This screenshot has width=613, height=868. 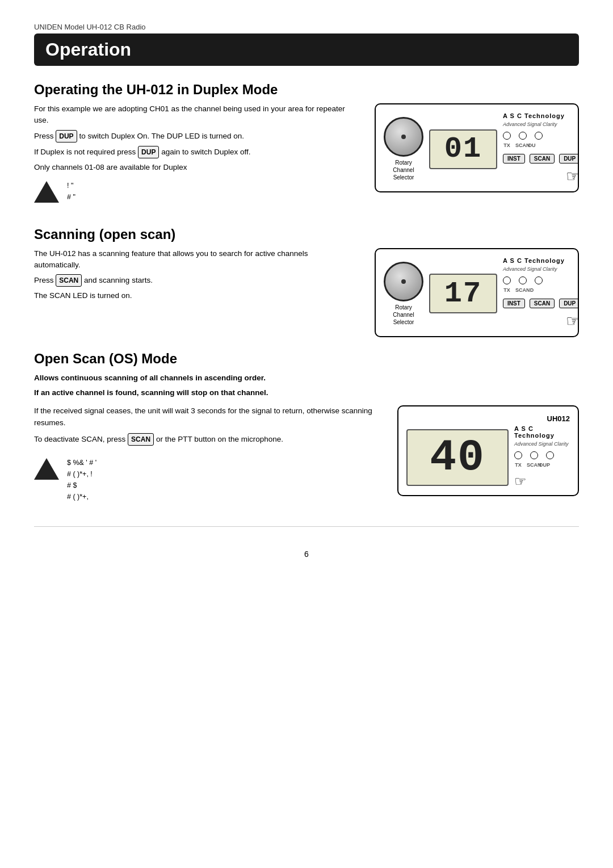 What do you see at coordinates (507, 290) in the screenshot?
I see `scanning-led-label-tx: TX` at bounding box center [507, 290].